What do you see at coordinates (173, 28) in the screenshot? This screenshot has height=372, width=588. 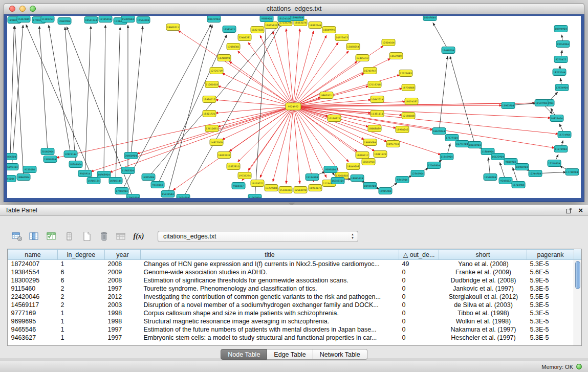 I see `graph-node: 18600211` at bounding box center [173, 28].